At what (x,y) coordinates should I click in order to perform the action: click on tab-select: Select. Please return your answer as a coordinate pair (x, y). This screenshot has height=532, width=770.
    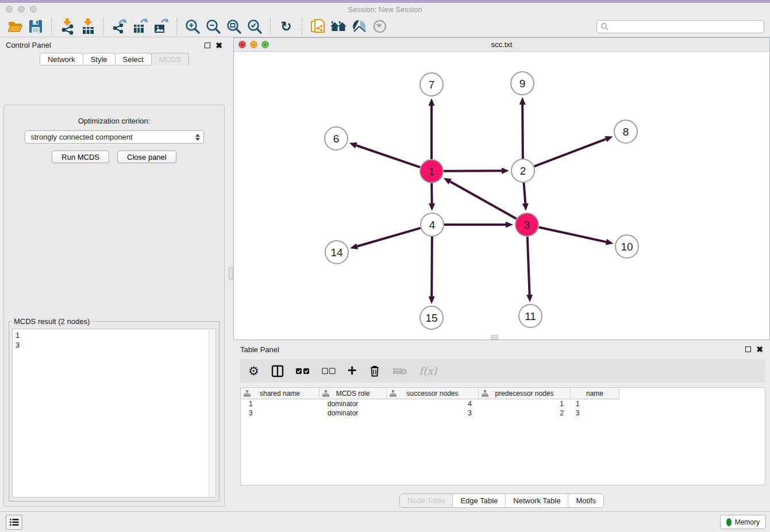
    Looking at the image, I should click on (133, 59).